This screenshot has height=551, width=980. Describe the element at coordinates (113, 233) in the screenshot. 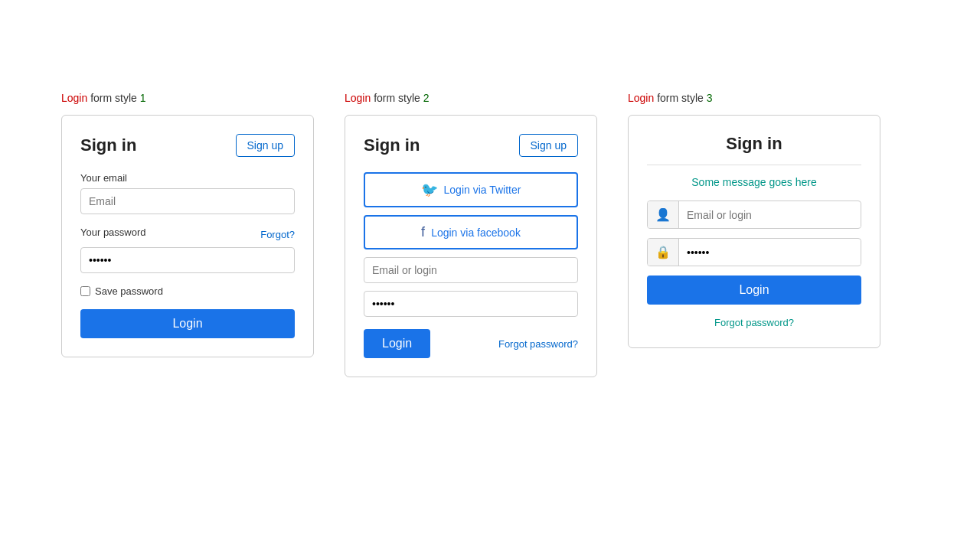

I see `password-label-1: Your password` at that location.